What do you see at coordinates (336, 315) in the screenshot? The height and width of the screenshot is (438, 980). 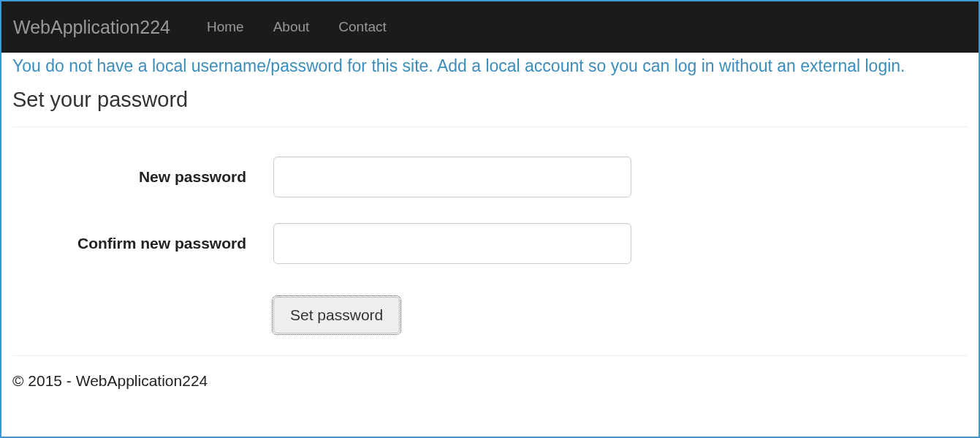 I see `set-password-button: Set password` at bounding box center [336, 315].